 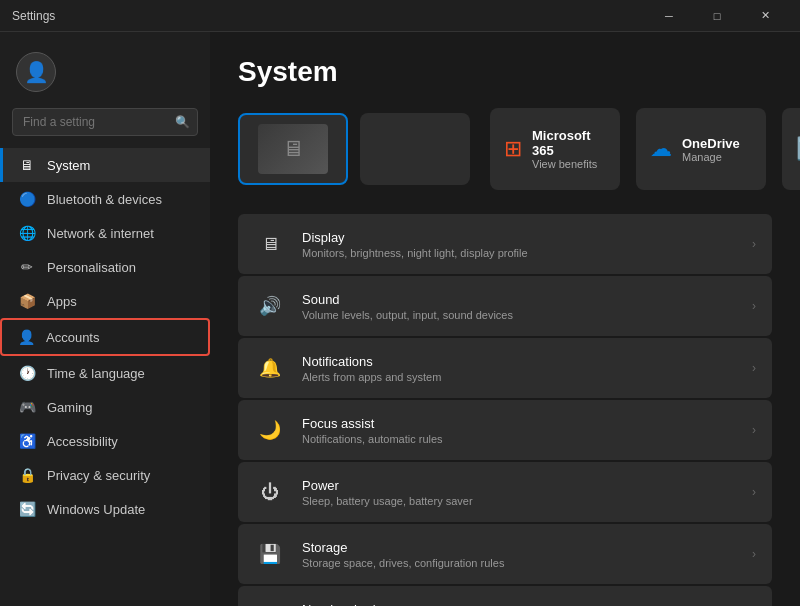 I want to click on search-input, so click(x=105, y=122).